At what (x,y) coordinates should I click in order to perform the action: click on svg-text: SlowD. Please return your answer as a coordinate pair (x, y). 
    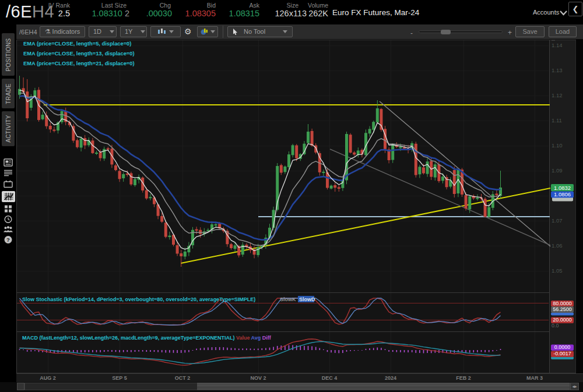
    Looking at the image, I should click on (307, 299).